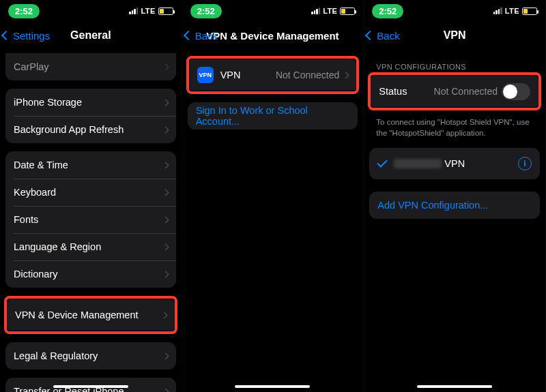 The height and width of the screenshot is (392, 546). I want to click on back-button: Settings, so click(26, 35).